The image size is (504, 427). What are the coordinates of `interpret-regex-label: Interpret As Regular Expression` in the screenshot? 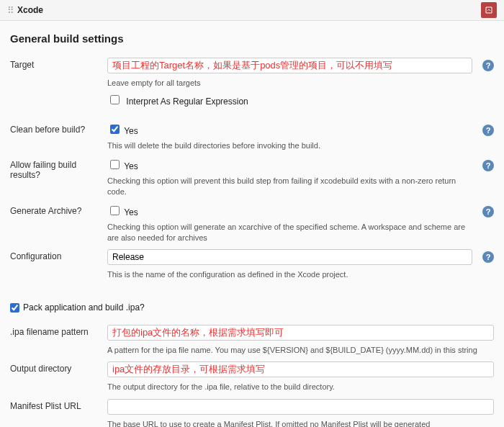 It's located at (187, 102).